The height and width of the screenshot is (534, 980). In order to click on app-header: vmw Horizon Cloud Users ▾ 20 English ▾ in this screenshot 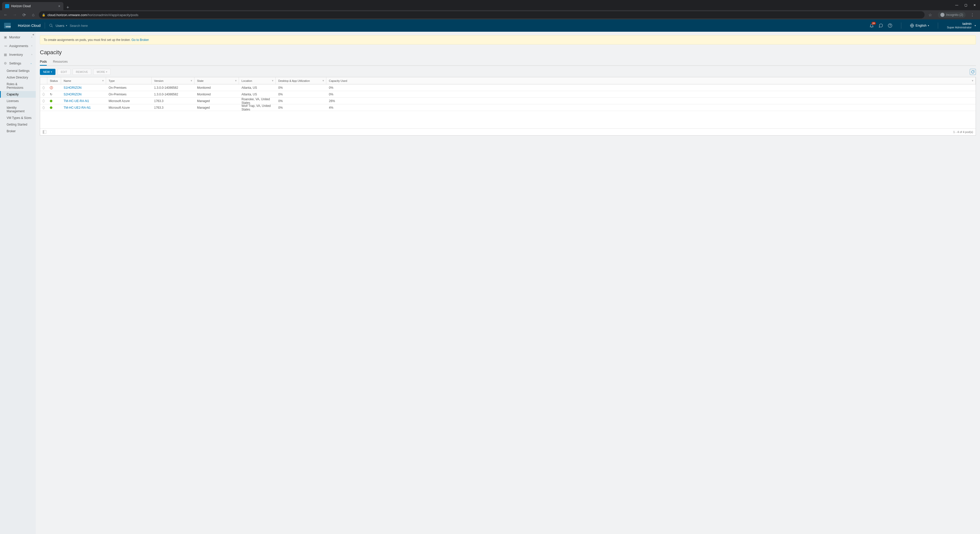, I will do `click(490, 26)`.